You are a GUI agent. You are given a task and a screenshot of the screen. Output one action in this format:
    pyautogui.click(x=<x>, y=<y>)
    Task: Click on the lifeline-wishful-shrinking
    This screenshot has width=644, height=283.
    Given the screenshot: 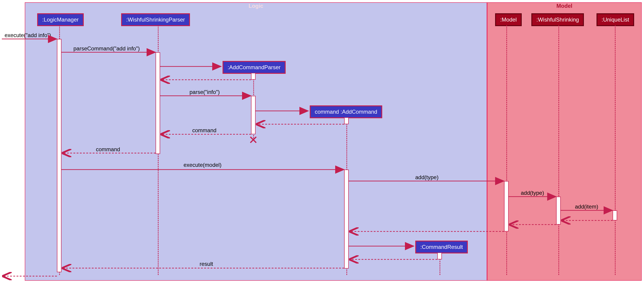 What is the action you would take?
    pyautogui.click(x=559, y=150)
    